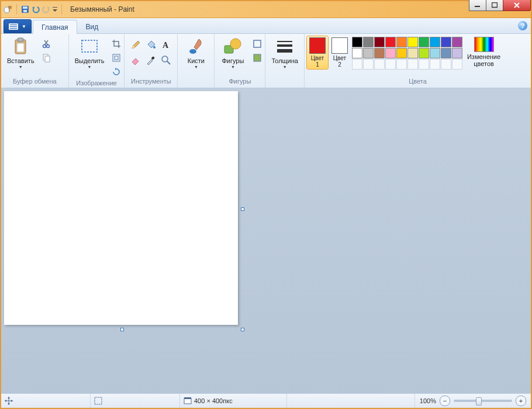  Describe the element at coordinates (266, 9) in the screenshot. I see `title-bar: Безымянный - Paint` at that location.